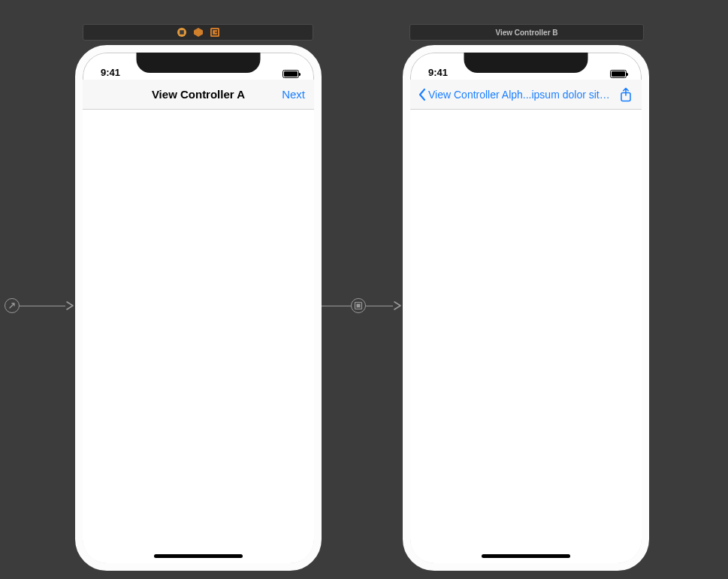 The width and height of the screenshot is (728, 579). What do you see at coordinates (215, 32) in the screenshot?
I see `exit-icon` at bounding box center [215, 32].